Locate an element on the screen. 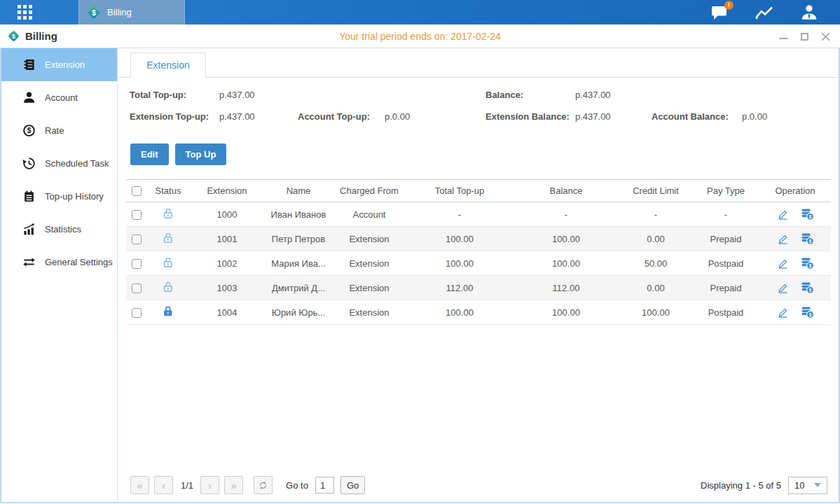 The width and height of the screenshot is (840, 504). app-launcher-button is located at coordinates (25, 13).